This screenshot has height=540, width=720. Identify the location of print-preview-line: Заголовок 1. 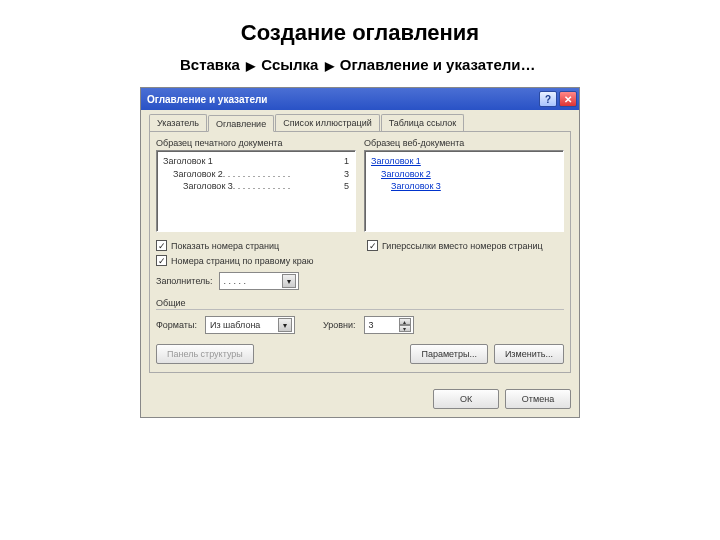
(188, 162).